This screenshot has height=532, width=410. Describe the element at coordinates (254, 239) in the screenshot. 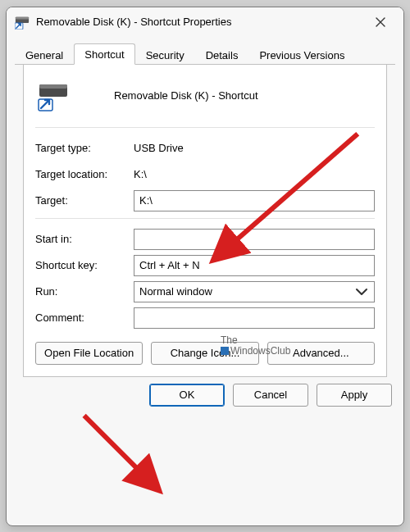

I see `start-in-input` at that location.